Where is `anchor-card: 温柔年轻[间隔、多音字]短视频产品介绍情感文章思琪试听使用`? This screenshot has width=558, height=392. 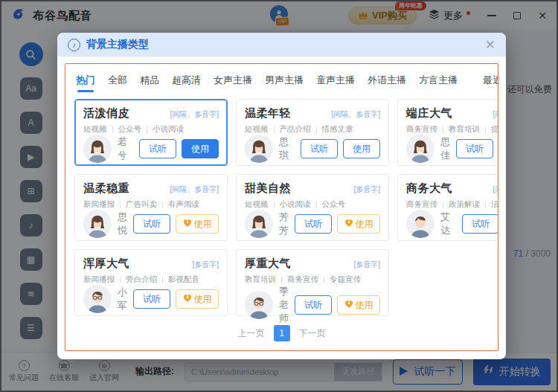 anchor-card: 温柔年轻[间隔、多音字]短视频产品介绍情感文章思琪试听使用 is located at coordinates (312, 132).